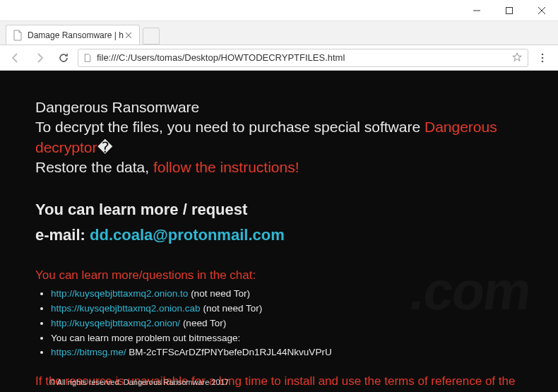 The image size is (558, 392). Describe the element at coordinates (119, 294) in the screenshot. I see `onion-link: http://kuysqebjbttaxmq2.onion.to` at that location.